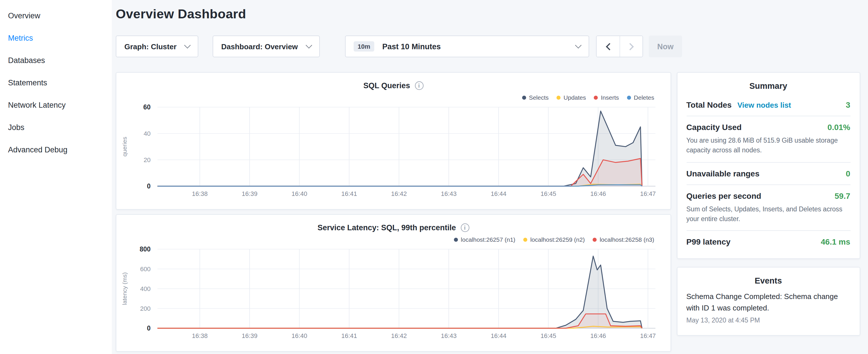 The width and height of the screenshot is (868, 354). Describe the element at coordinates (714, 127) in the screenshot. I see `summary-label: Capacity Used` at that location.